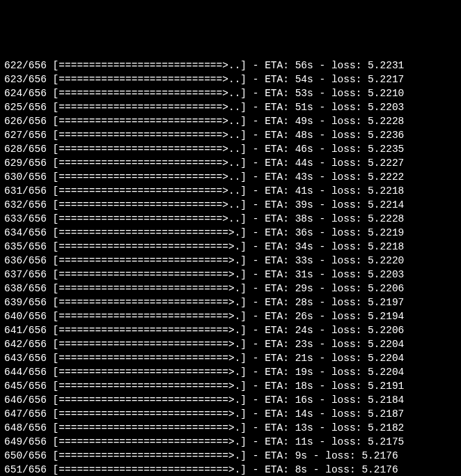  Describe the element at coordinates (230, 428) in the screenshot. I see `progress-line: 648/656 [============================>.]…` at that location.